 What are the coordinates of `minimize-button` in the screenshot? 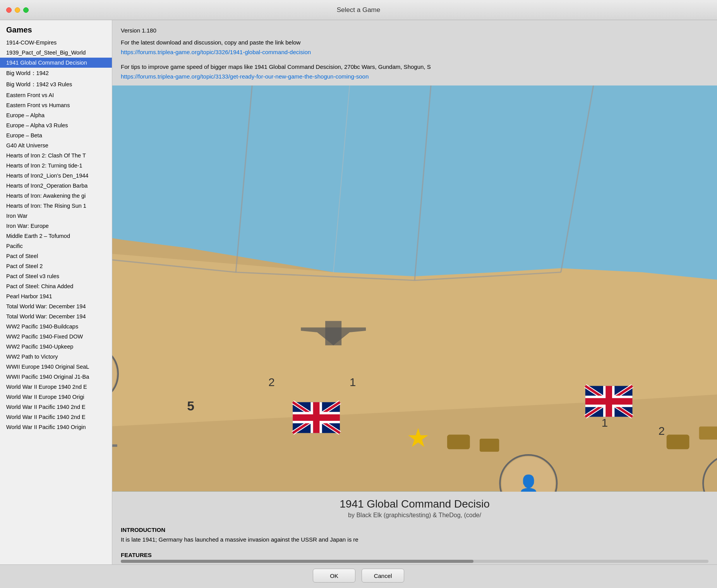 It's located at (17, 10).